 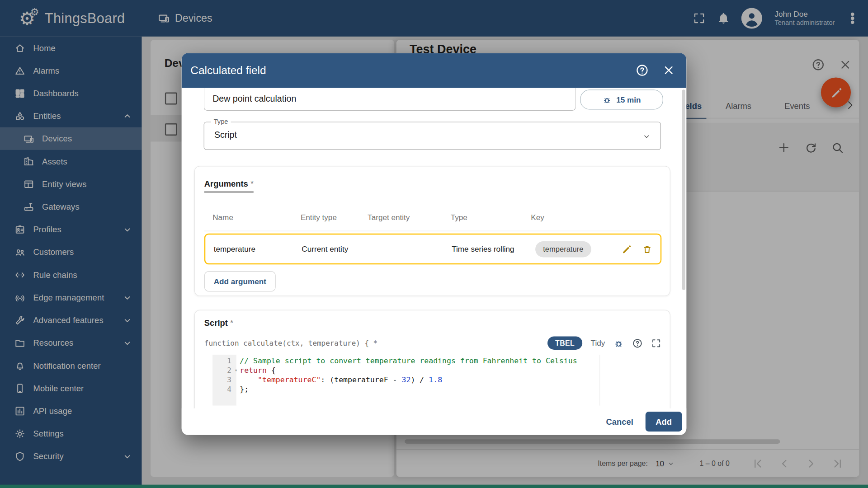 What do you see at coordinates (390, 99) in the screenshot?
I see `name-input: Dew point calculation` at bounding box center [390, 99].